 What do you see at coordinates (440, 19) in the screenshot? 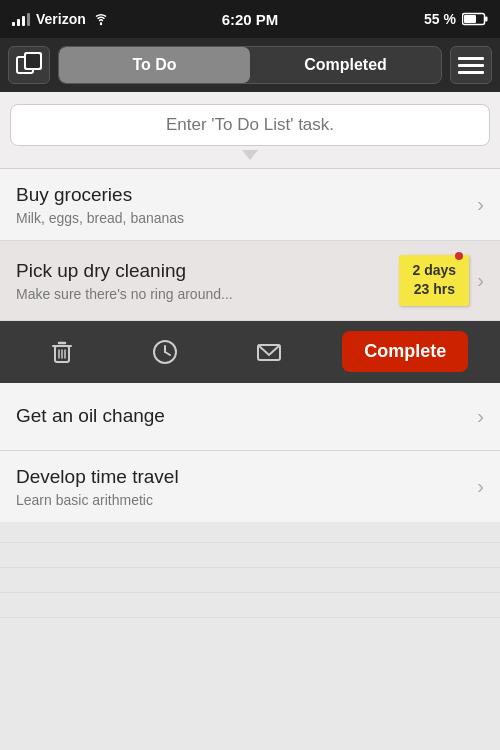
I see `battery-label: 55 %` at bounding box center [440, 19].